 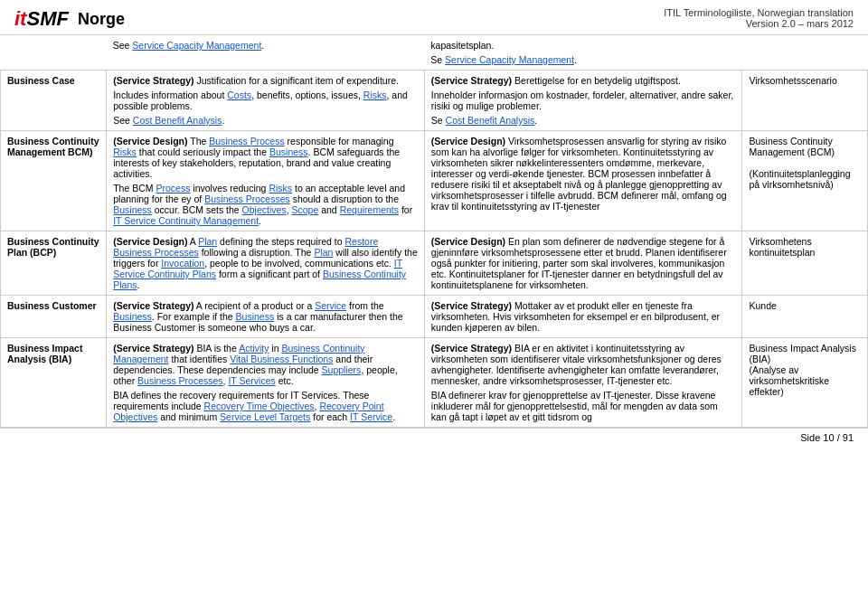 I want to click on table-row: Business Case (Service Strategy) Justifi…, so click(x=434, y=101).